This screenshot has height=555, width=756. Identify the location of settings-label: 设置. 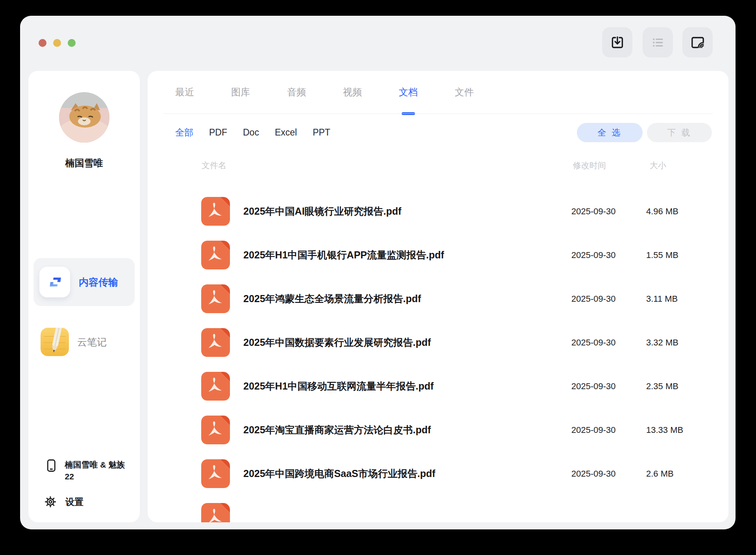
(74, 502).